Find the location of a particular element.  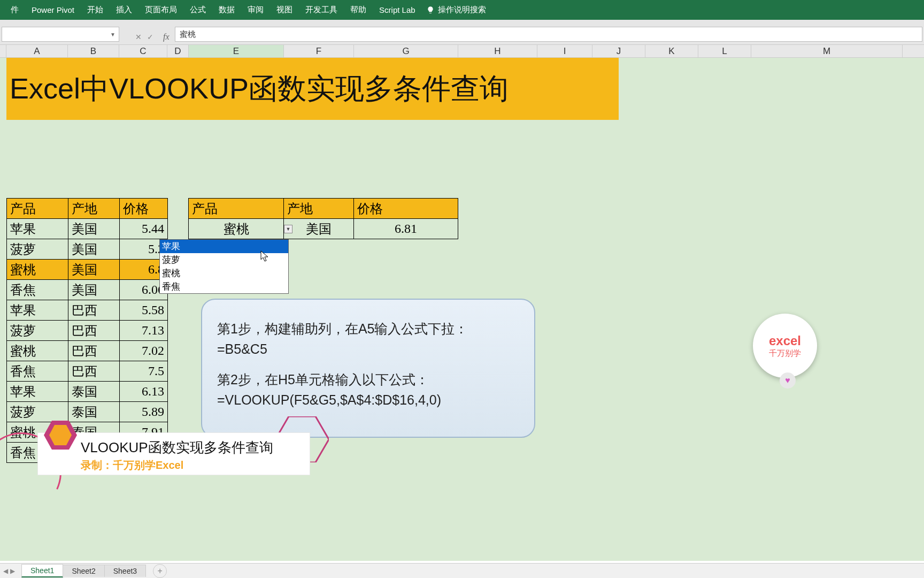

sheet-tab-3: Sheet3 is located at coordinates (125, 571).